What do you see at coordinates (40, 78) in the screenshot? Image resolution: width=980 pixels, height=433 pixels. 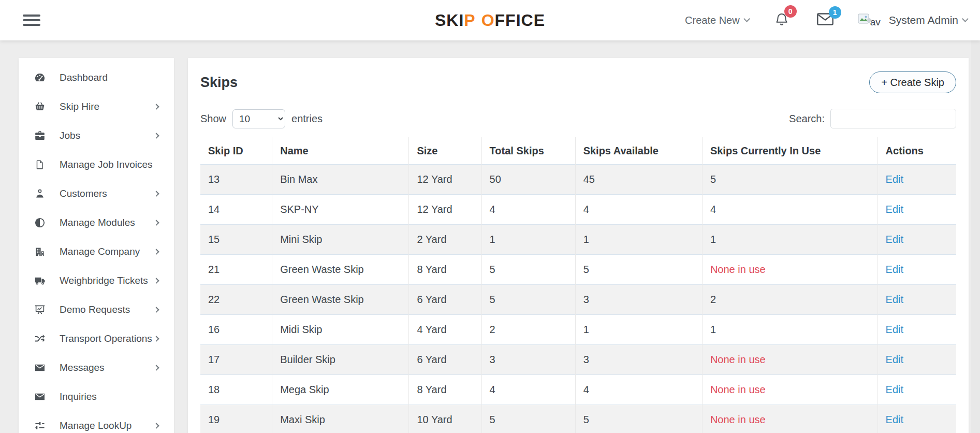 I see `dashboard-gauge-icon` at bounding box center [40, 78].